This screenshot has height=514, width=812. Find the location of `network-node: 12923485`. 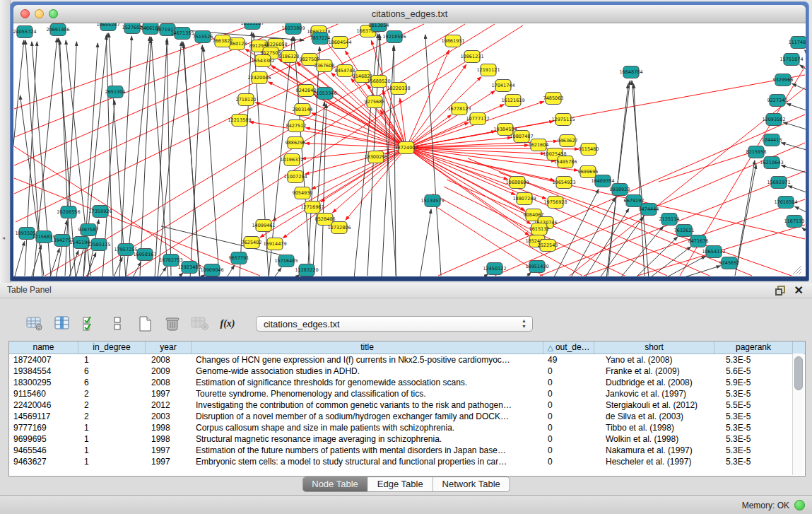

network-node: 12923485 is located at coordinates (189, 267).